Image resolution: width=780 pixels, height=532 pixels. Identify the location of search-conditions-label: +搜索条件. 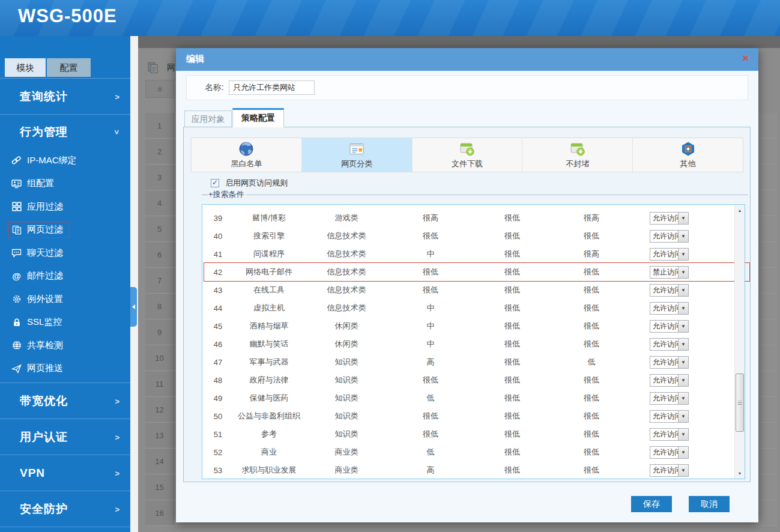
(226, 195).